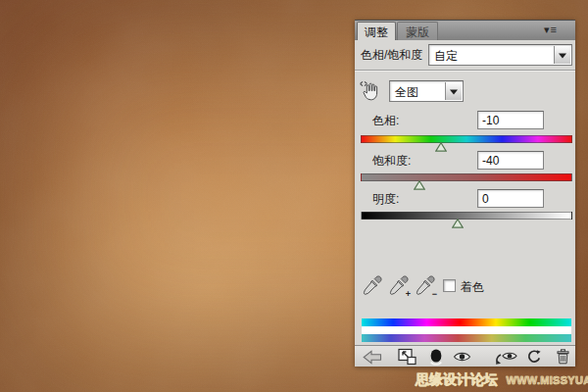  I want to click on eyedropper-subtract-button: −, so click(424, 286).